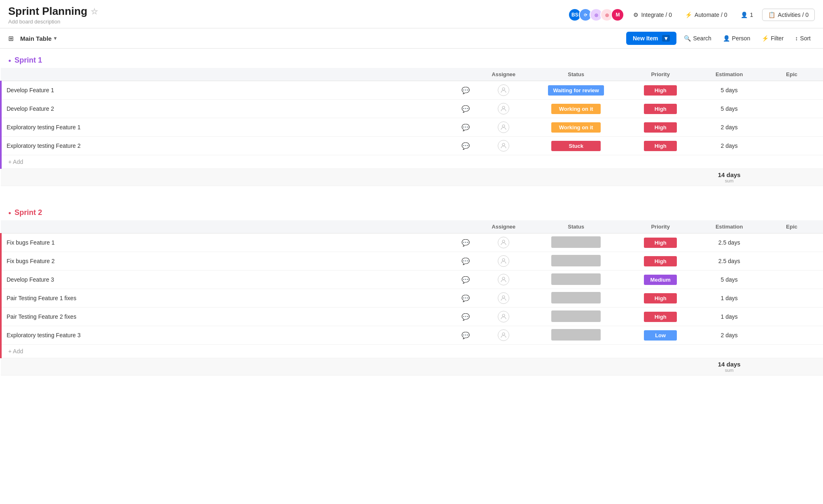  Describe the element at coordinates (576, 91) in the screenshot. I see `status-badge: Waiting for review` at that location.